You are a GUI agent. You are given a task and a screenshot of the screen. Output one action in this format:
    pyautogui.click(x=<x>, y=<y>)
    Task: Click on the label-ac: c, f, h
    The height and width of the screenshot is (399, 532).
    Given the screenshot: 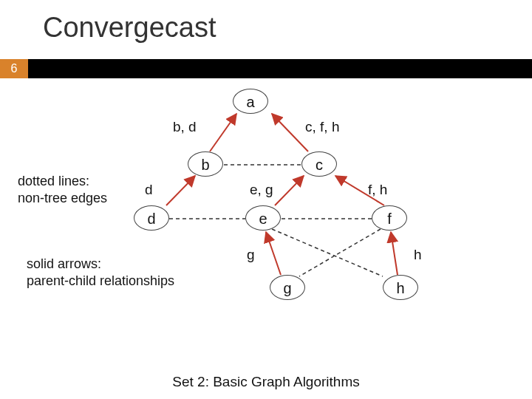 What is the action you would take?
    pyautogui.click(x=322, y=127)
    